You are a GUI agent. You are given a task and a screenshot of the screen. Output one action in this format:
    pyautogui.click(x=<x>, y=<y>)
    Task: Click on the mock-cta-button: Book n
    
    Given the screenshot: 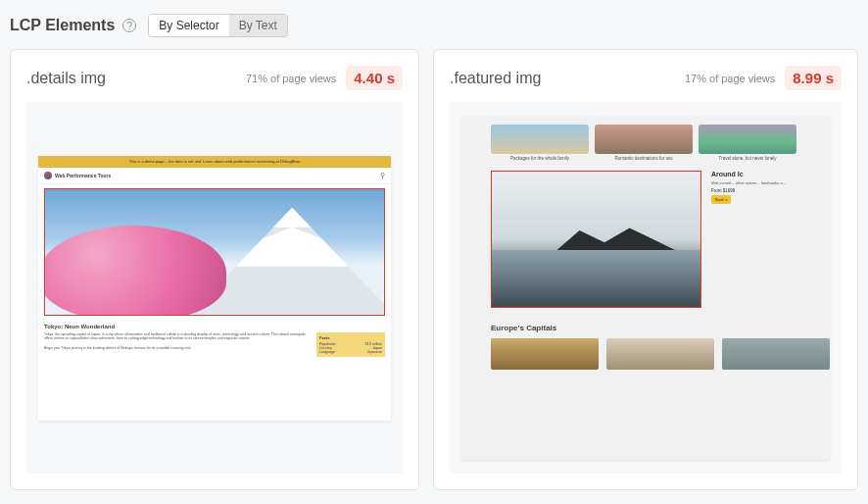 What is the action you would take?
    pyautogui.click(x=721, y=200)
    